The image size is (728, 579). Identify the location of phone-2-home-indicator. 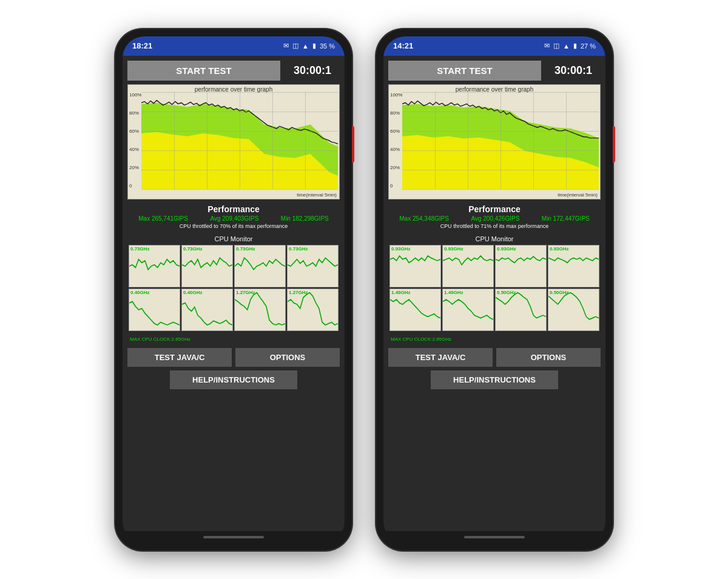
(494, 537).